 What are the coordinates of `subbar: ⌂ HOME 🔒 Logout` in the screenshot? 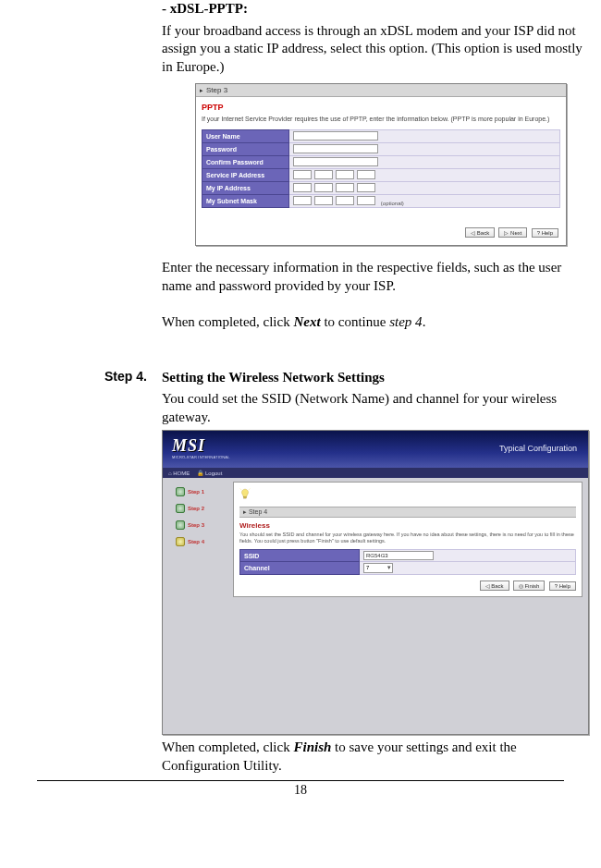 It's located at (375, 473).